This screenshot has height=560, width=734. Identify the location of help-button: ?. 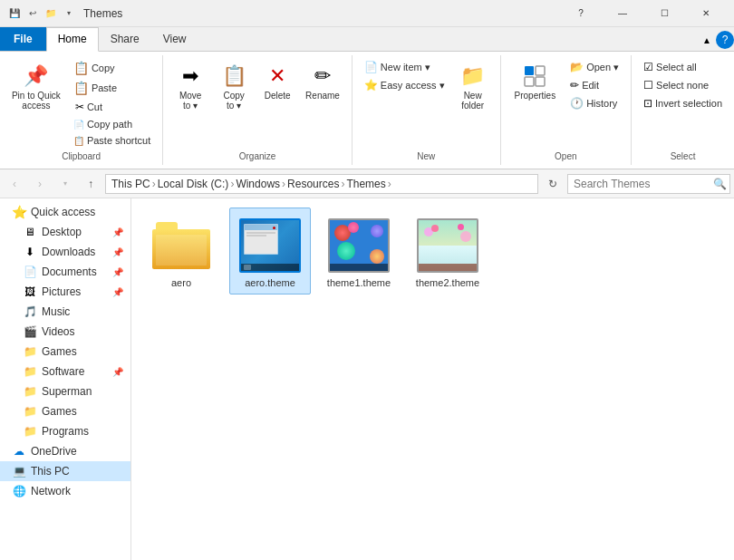
(581, 14).